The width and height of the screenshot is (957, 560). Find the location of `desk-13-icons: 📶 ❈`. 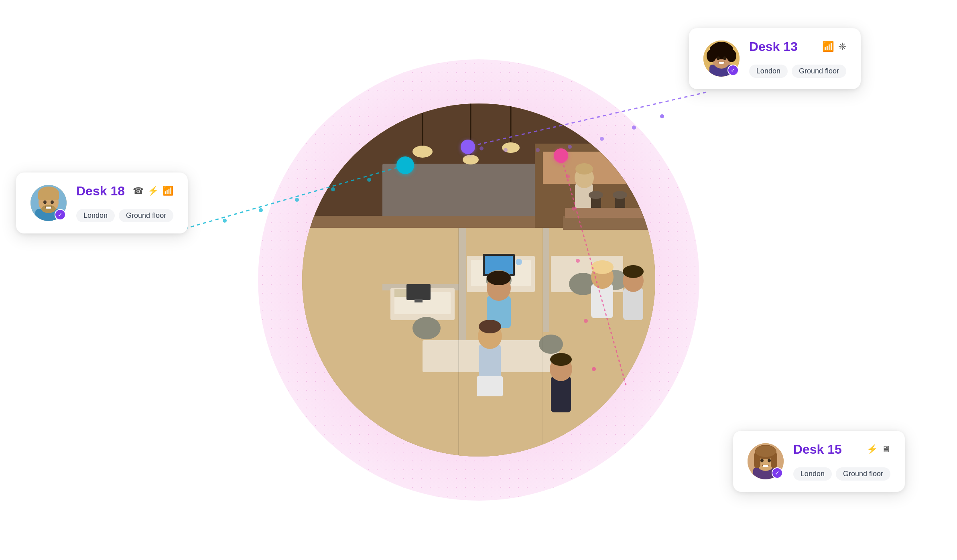

desk-13-icons: 📶 ❈ is located at coordinates (834, 47).